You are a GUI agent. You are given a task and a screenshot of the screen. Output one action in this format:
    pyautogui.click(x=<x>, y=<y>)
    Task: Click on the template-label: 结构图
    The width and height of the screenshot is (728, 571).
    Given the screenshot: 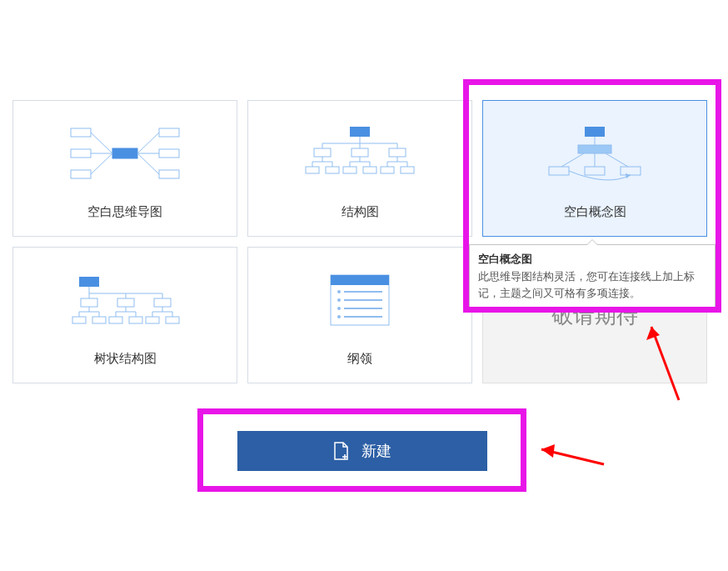 What is the action you would take?
    pyautogui.click(x=360, y=215)
    